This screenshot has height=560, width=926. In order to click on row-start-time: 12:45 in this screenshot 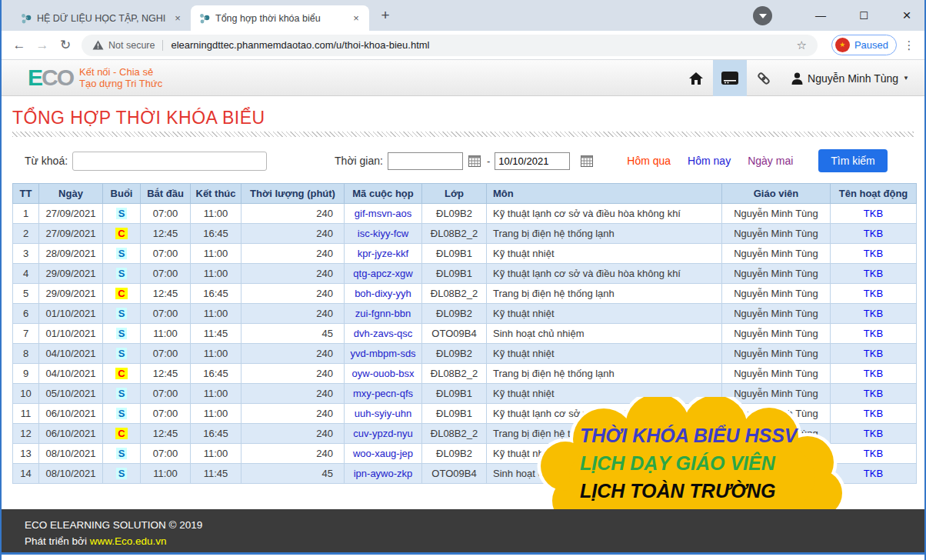, I will do `click(166, 294)`.